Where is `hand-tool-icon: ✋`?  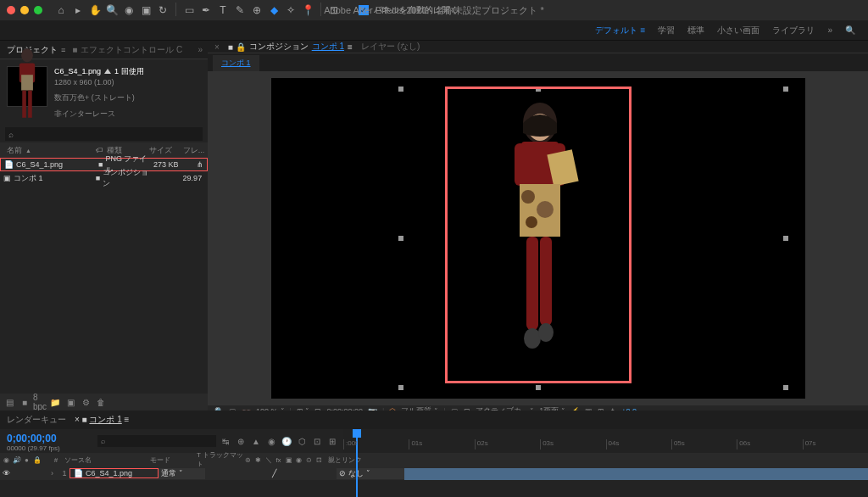 hand-tool-icon: ✋ is located at coordinates (95, 10).